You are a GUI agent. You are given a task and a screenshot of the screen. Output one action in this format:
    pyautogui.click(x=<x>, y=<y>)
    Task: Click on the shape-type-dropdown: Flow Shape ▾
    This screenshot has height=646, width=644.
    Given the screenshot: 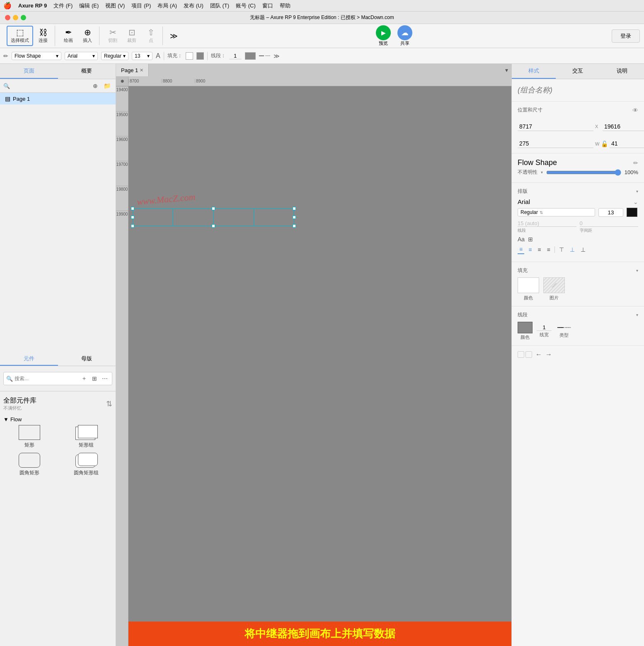 What is the action you would take?
    pyautogui.click(x=36, y=56)
    